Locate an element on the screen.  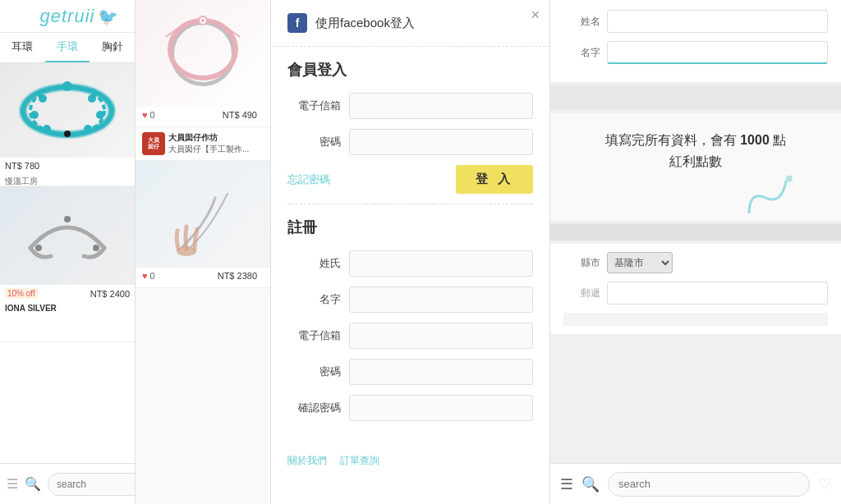
right-surname-label: 姓名 is located at coordinates (581, 21).